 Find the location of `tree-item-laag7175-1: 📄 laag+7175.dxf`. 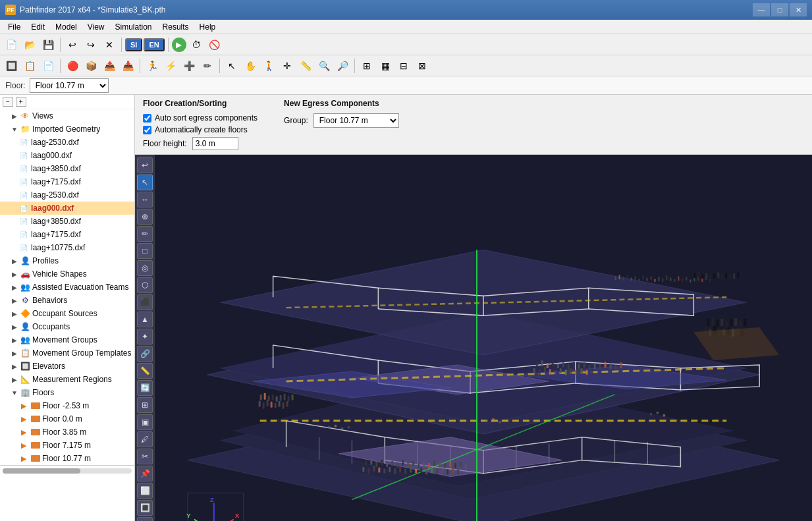

tree-item-laag7175-1: 📄 laag+7175.dxf is located at coordinates (67, 182).